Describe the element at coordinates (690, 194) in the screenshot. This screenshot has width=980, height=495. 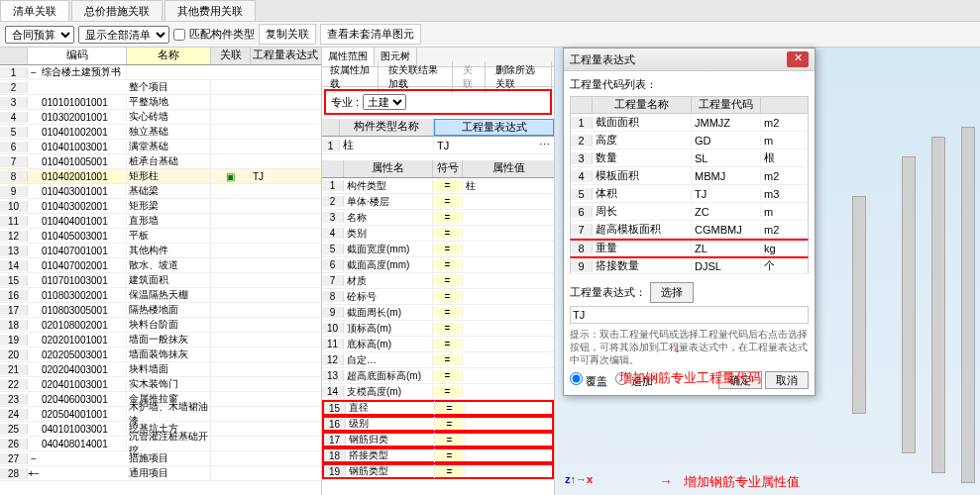
I see `qty-row: 5体积TJm3` at that location.